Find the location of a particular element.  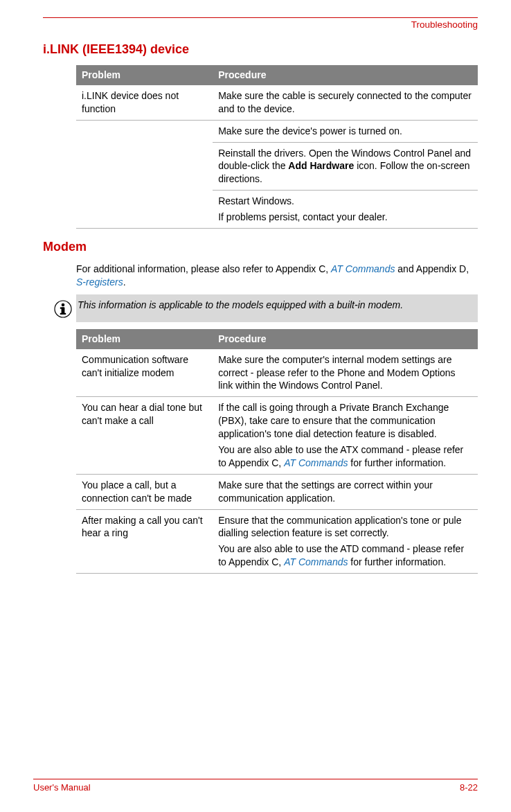

info-icon is located at coordinates (63, 309).